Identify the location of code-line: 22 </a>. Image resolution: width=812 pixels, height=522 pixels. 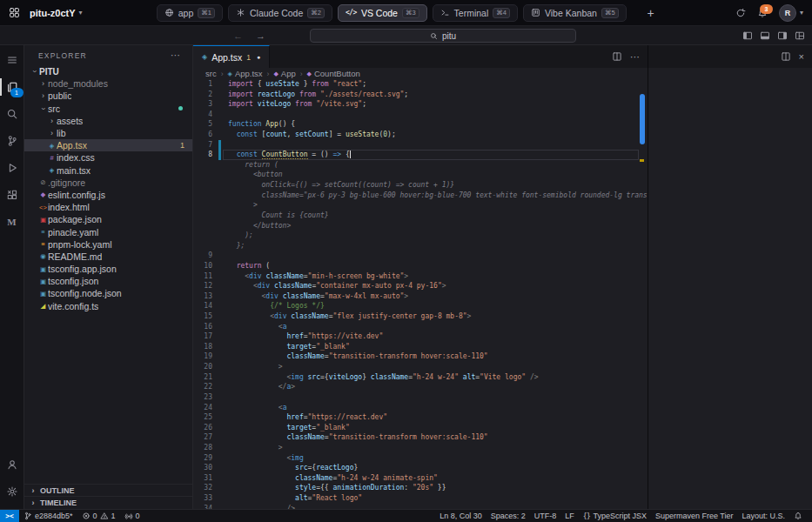
(420, 387).